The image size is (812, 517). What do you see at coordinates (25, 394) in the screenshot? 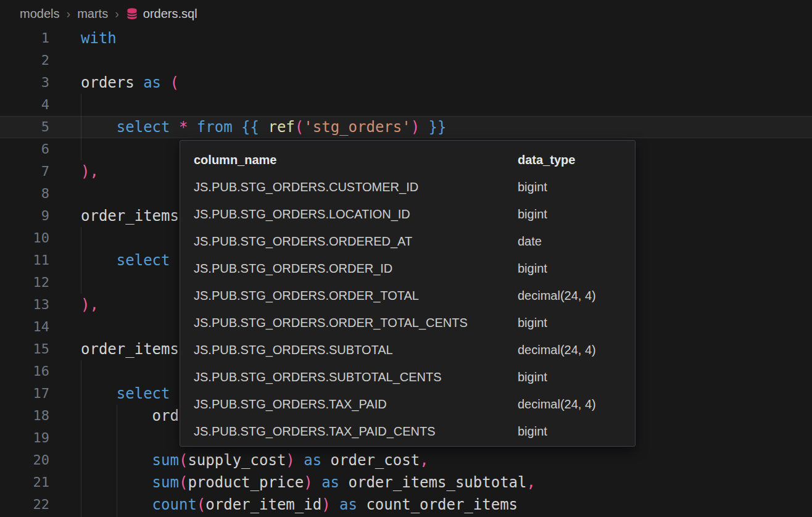
I see `line-number: 17` at bounding box center [25, 394].